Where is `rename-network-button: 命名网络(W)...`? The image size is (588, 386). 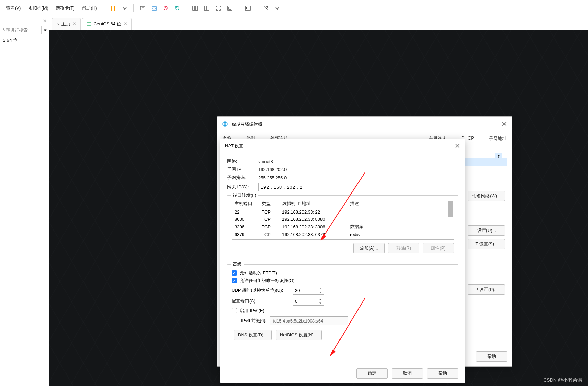
rename-network-button: 命名网络(W)... is located at coordinates (486, 196).